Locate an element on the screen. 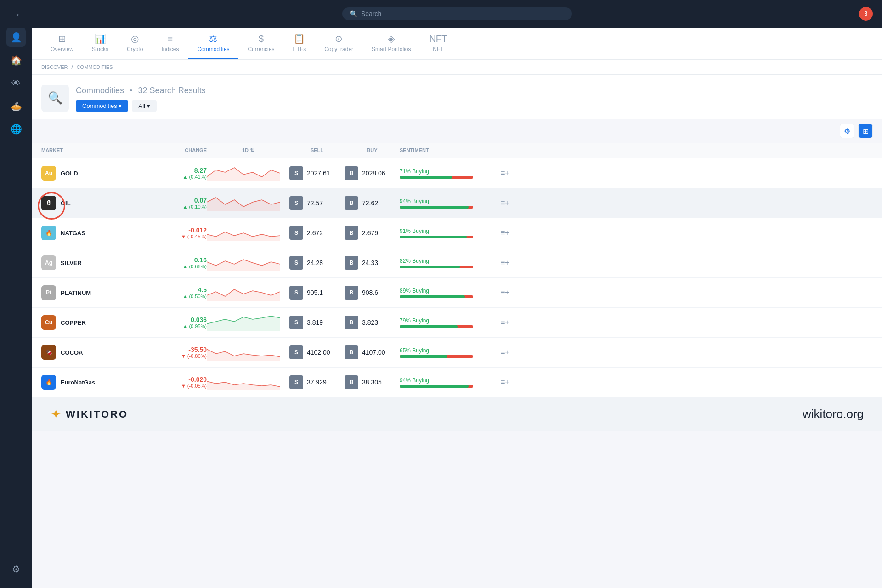 The width and height of the screenshot is (882, 588). change-cell-natgas: -0.012 ▼ (-0.45%) is located at coordinates (175, 233).